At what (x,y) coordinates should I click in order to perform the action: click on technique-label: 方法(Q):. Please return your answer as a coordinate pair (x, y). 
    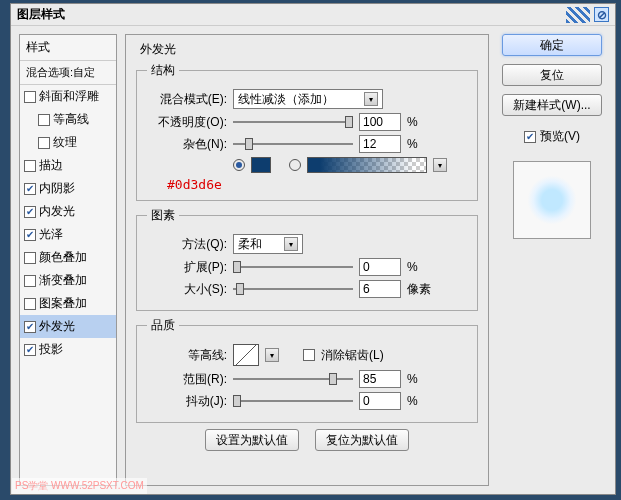
    Looking at the image, I should click on (187, 244).